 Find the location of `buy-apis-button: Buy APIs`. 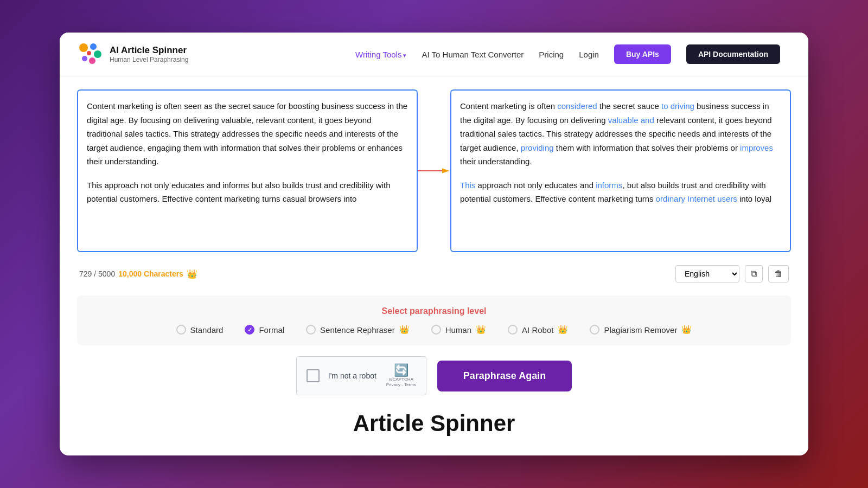

buy-apis-button: Buy APIs is located at coordinates (642, 54).